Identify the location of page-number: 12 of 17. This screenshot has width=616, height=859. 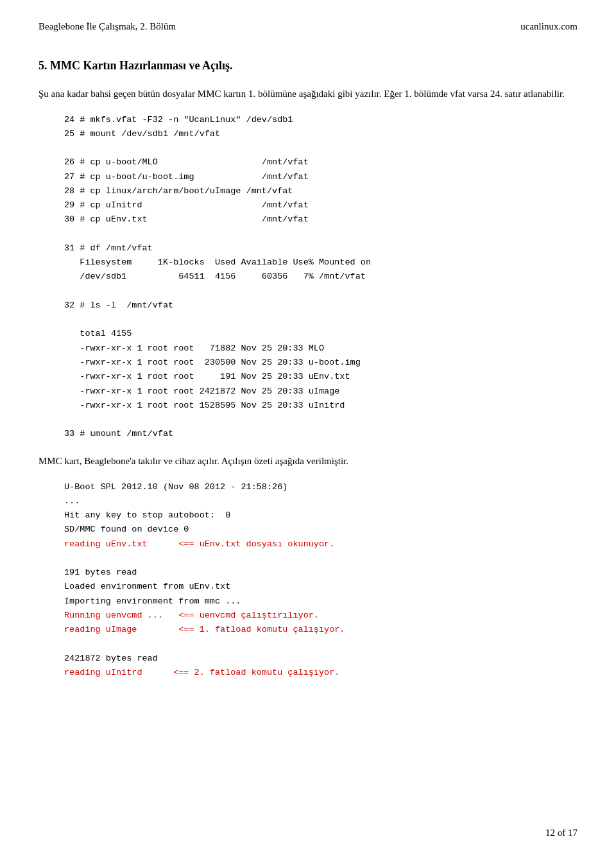
(561, 833).